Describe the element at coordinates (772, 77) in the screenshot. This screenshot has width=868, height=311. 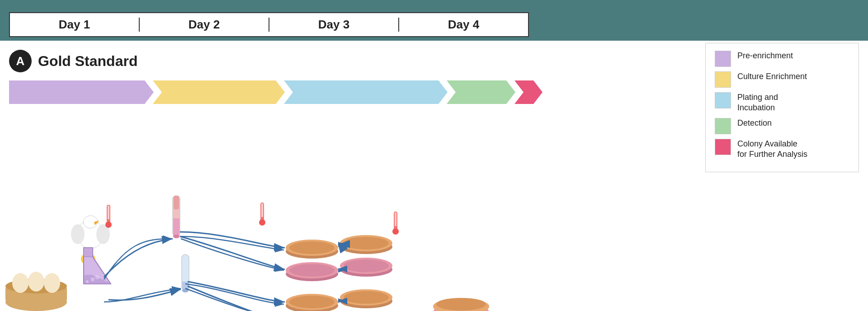
I see `legend-label-culture: Culture Enrichment` at that location.